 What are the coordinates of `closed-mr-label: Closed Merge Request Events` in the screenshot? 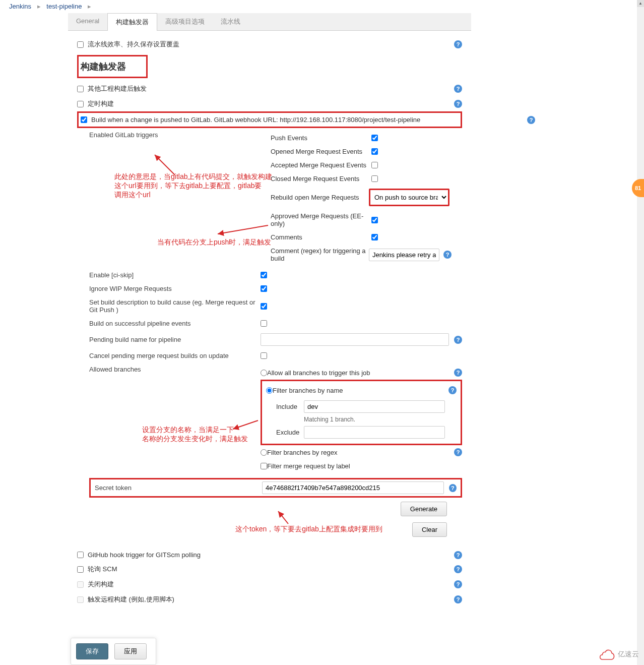 It's located at (321, 178).